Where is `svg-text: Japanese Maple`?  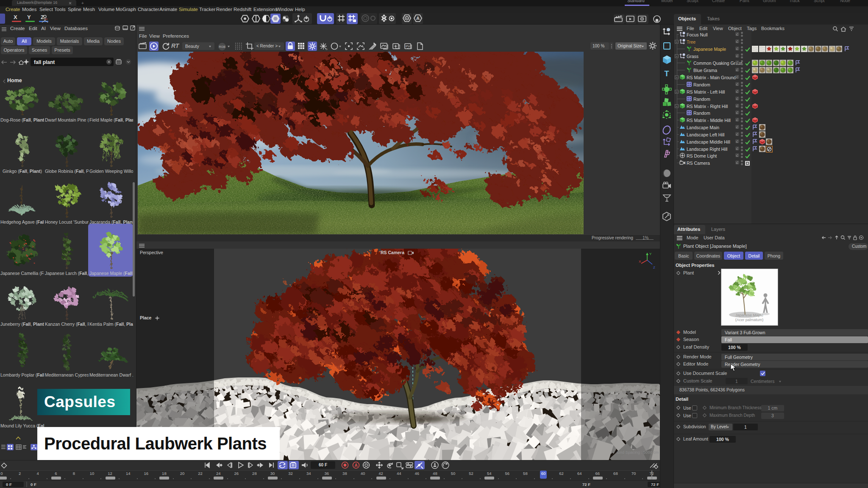
svg-text: Japanese Maple is located at coordinates (749, 315).